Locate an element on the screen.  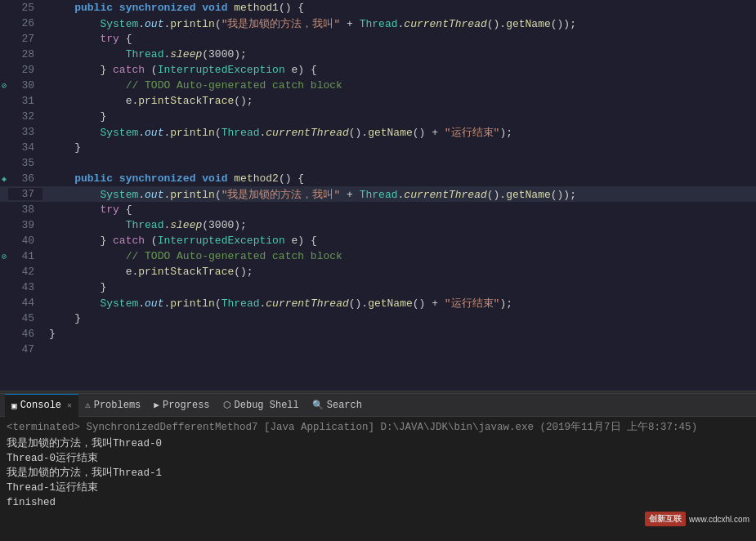
line-number: 31 is located at coordinates (25, 101).